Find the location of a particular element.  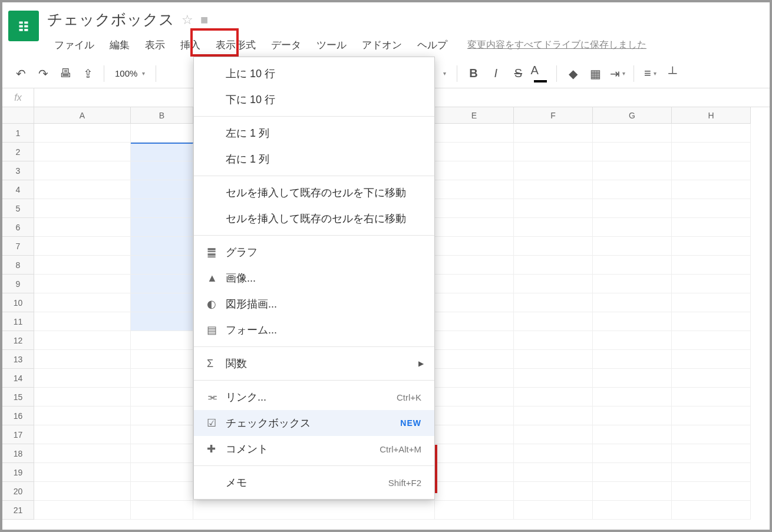

borders-button: ▦ is located at coordinates (595, 74).